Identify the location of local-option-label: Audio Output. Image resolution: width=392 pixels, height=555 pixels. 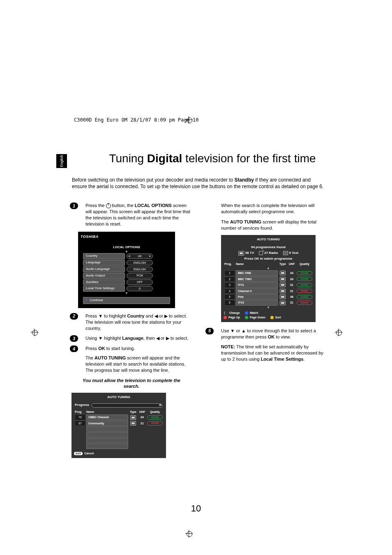
(104, 276).